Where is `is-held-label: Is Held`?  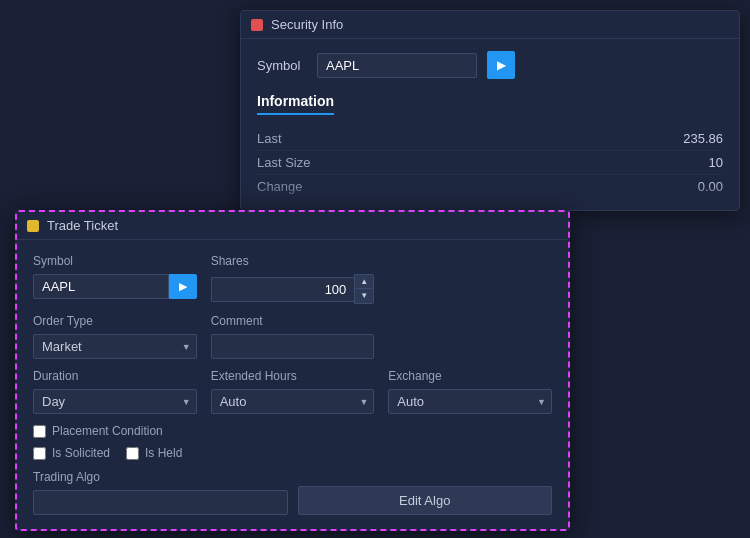 is-held-label: Is Held is located at coordinates (164, 453).